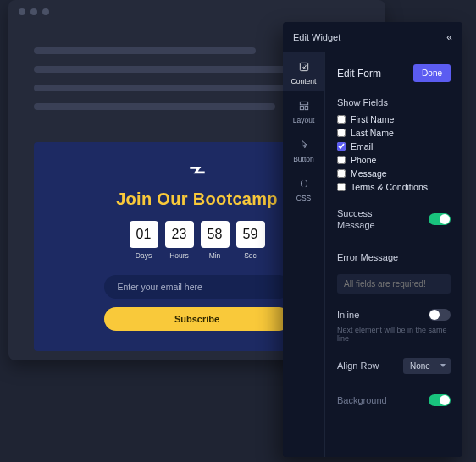 This screenshot has height=462, width=476. I want to click on field-message: Message, so click(394, 173).